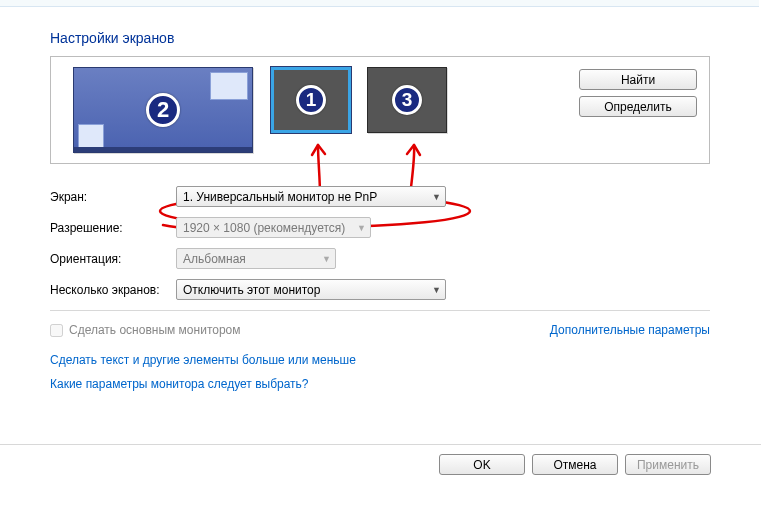  Describe the element at coordinates (214, 259) in the screenshot. I see `orientation-select-value: Альбомная` at that location.